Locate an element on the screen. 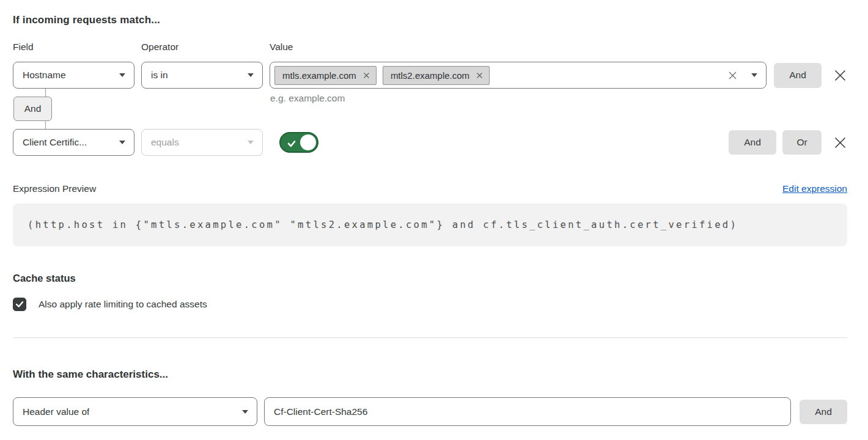 The image size is (868, 440). field-select-row2: Client Certific... is located at coordinates (73, 142).